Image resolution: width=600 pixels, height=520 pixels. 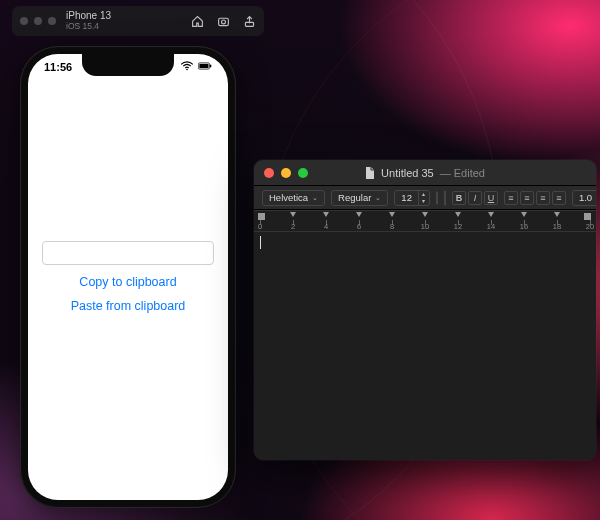 What do you see at coordinates (424, 202) in the screenshot?
I see `step-down-icon: ▾` at bounding box center [424, 202].